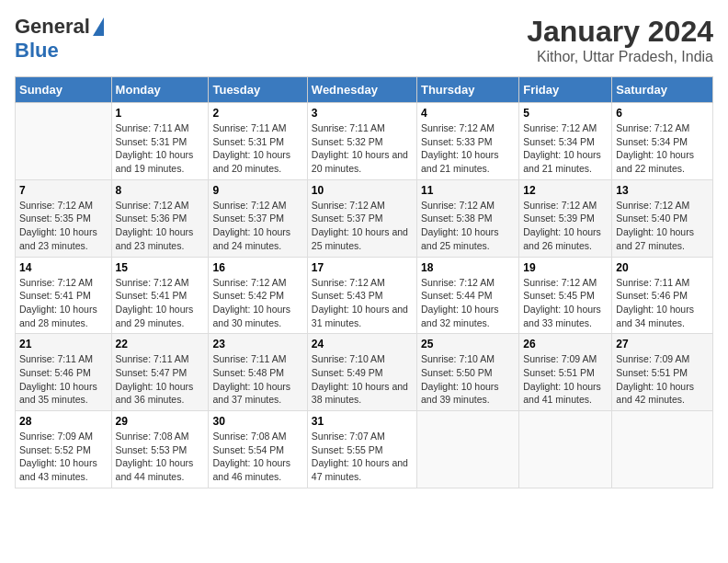 The width and height of the screenshot is (728, 563). What do you see at coordinates (663, 373) in the screenshot?
I see `day-cell: 27Sunrise: 7:09 AM Sunset: 5:51 PM Dayli…` at bounding box center [663, 373].